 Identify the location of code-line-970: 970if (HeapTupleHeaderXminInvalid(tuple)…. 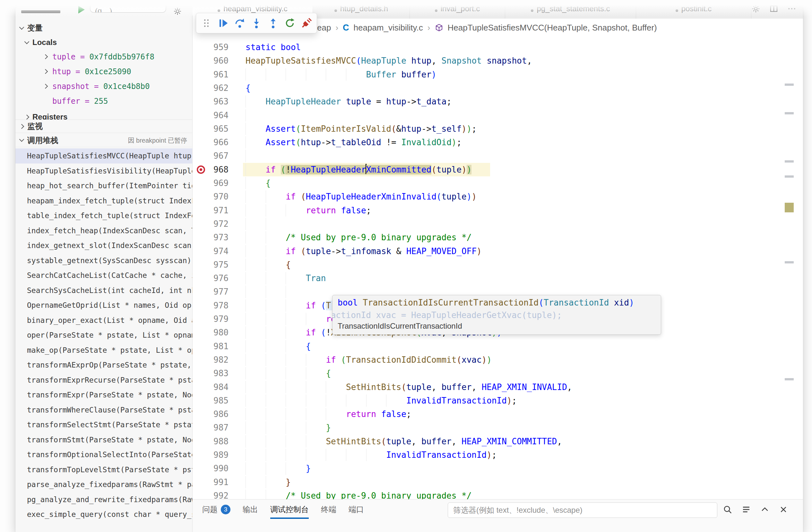
(498, 197).